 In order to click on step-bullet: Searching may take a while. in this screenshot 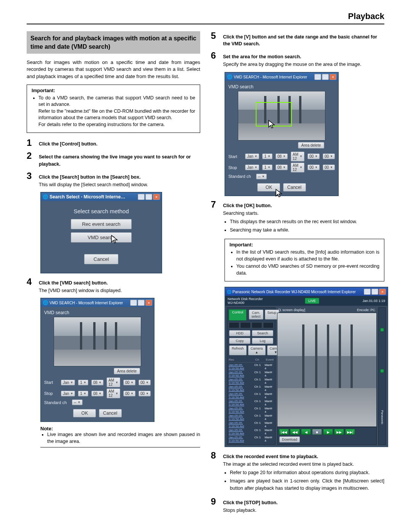, I will do `click(307, 230)`.